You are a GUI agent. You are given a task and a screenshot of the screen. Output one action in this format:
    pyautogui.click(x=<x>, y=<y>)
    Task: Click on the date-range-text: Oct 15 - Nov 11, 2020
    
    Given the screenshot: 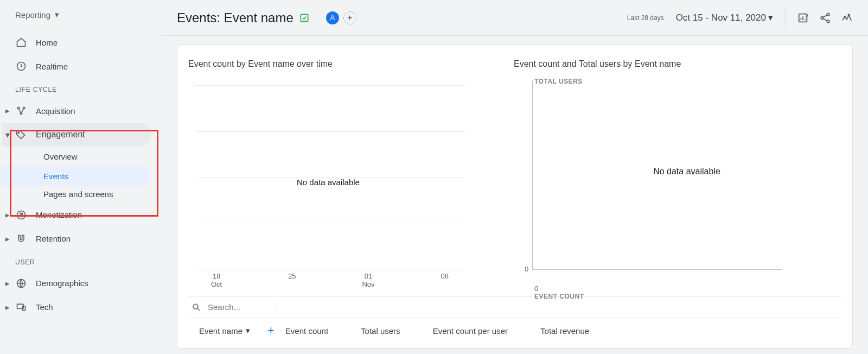 What is the action you would take?
    pyautogui.click(x=721, y=18)
    